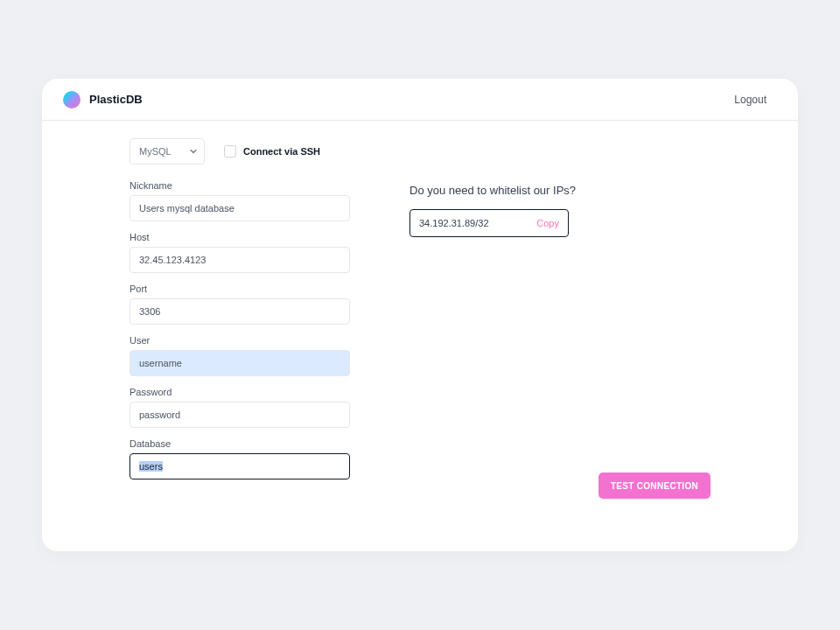 The image size is (840, 630). What do you see at coordinates (560, 191) in the screenshot?
I see `whitelist-title: Do you need to whitelist our IPs?` at bounding box center [560, 191].